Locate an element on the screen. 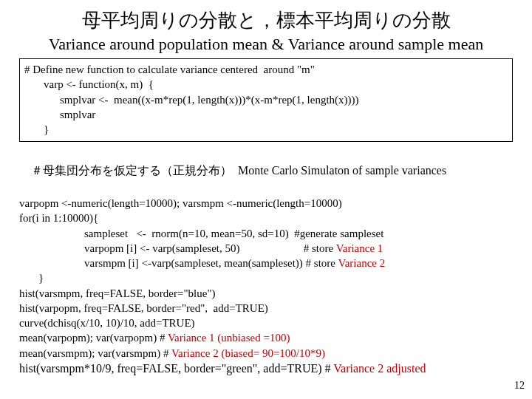 The width and height of the screenshot is (532, 399). code-line: sampleset <- rnorm(n=10, mean=50, sd=10)… is located at coordinates (266, 233).